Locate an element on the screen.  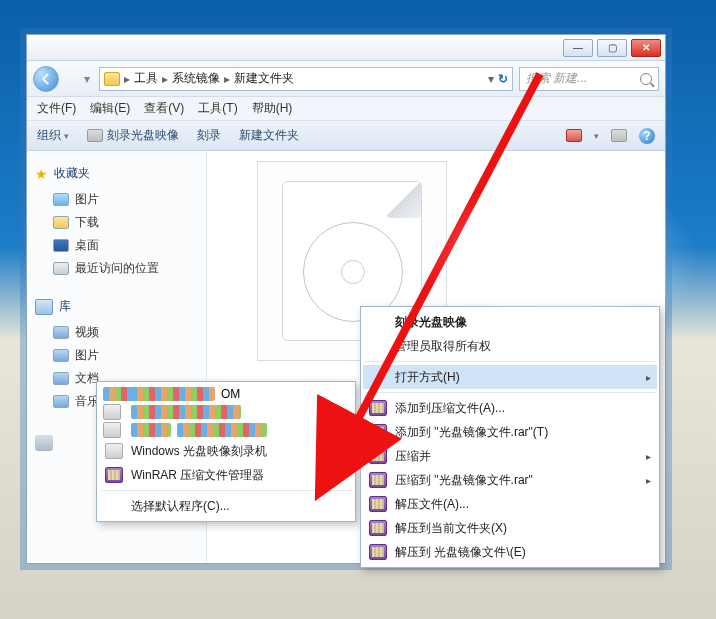
homegroup-icon is located at coordinates (44, 443).